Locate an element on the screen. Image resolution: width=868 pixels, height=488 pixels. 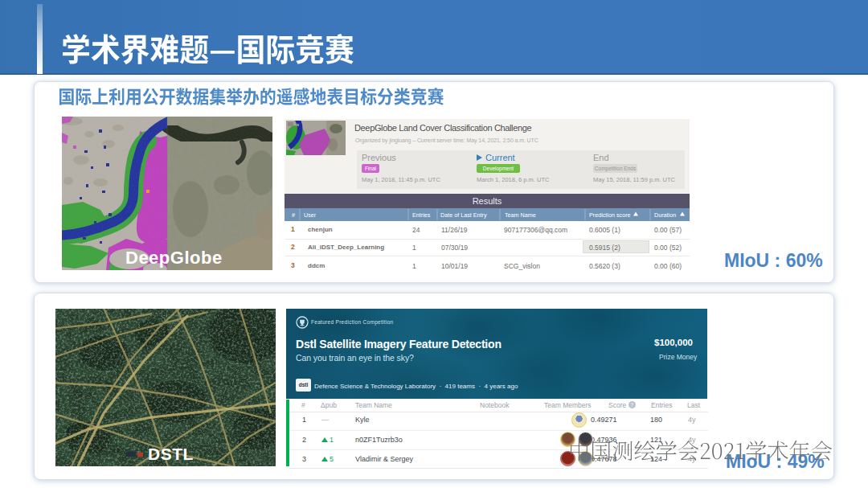
svg-text: User is located at coordinates (310, 215).